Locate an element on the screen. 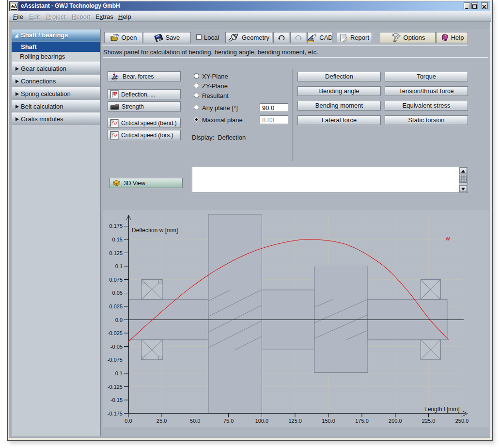 The width and height of the screenshot is (499, 448). svg-text: -0.05 is located at coordinates (116, 347).